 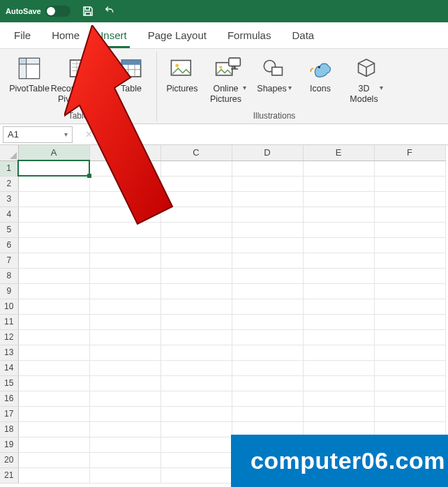 I want to click on shapes-button: Shapes▾, so click(x=274, y=79).